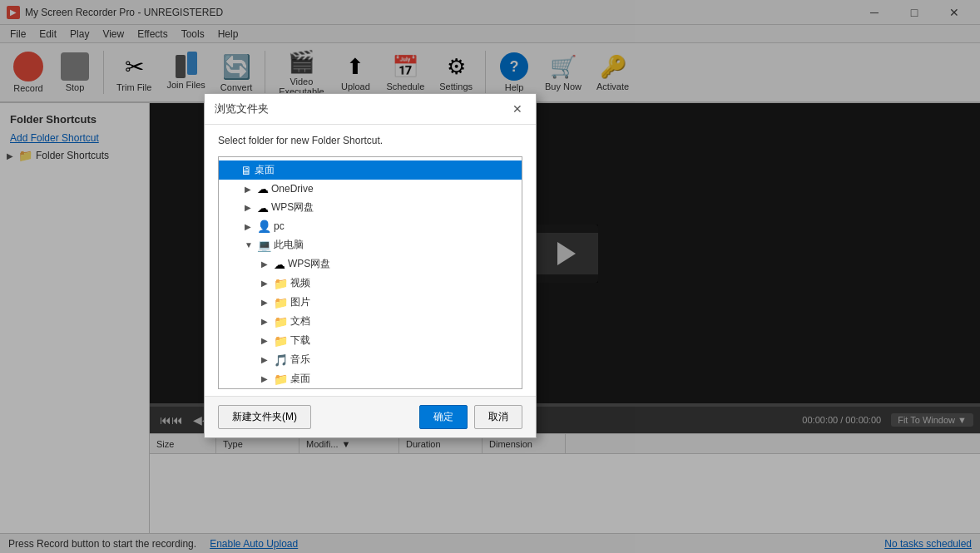 The image size is (980, 553). I want to click on tree-item: ▶☁OneDrive, so click(370, 189).